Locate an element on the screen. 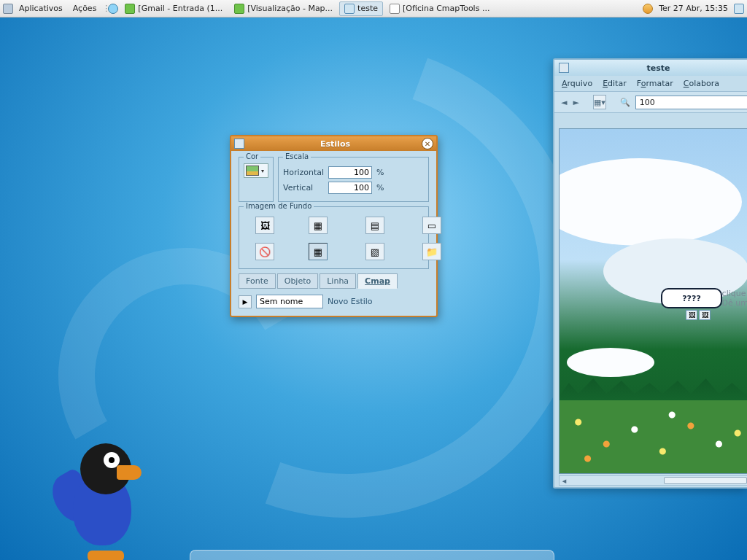  close-icon: ✕ is located at coordinates (427, 144).